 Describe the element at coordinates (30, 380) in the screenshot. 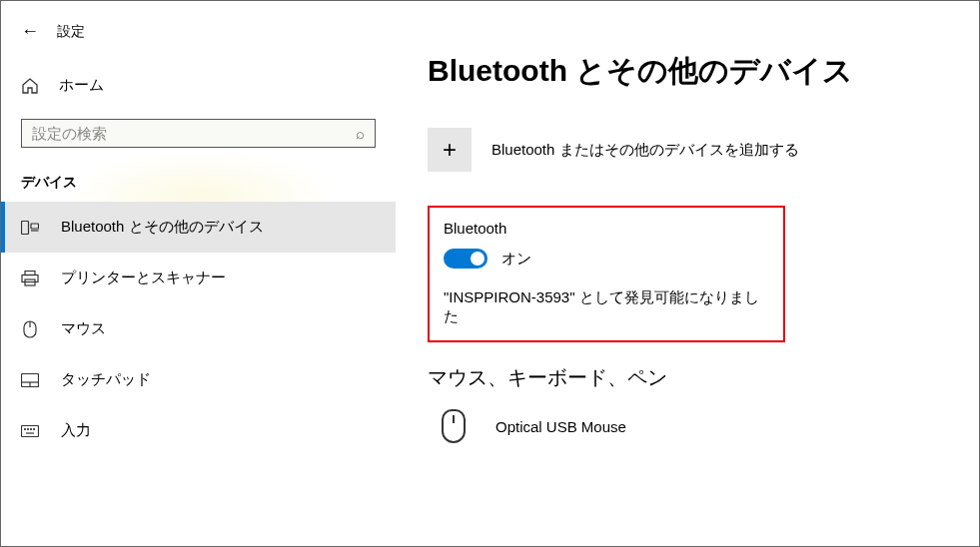

I see `touchpad-icon` at that location.